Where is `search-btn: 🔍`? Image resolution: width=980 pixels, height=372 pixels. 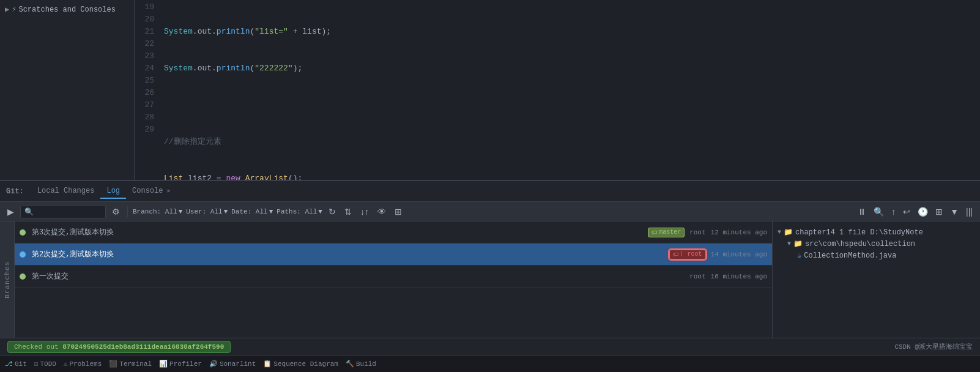 search-btn: 🔍 is located at coordinates (878, 212).